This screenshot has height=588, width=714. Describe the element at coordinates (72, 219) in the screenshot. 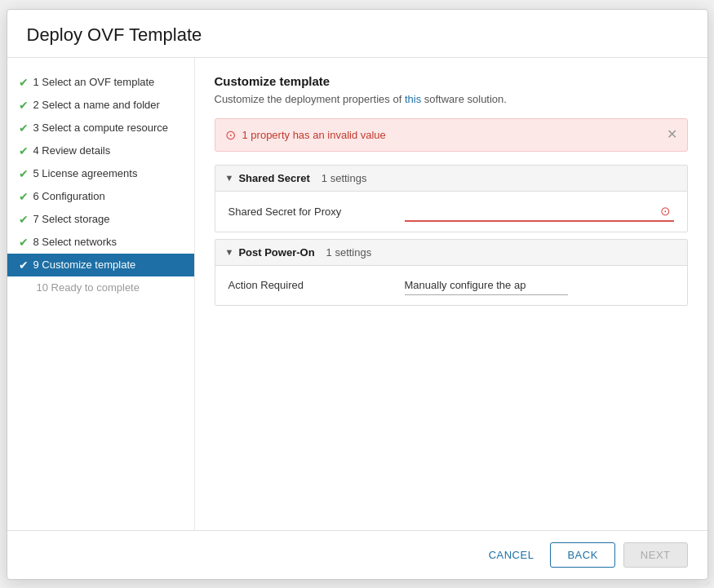

I see `sidebar-item-label: 7 Select storage` at that location.